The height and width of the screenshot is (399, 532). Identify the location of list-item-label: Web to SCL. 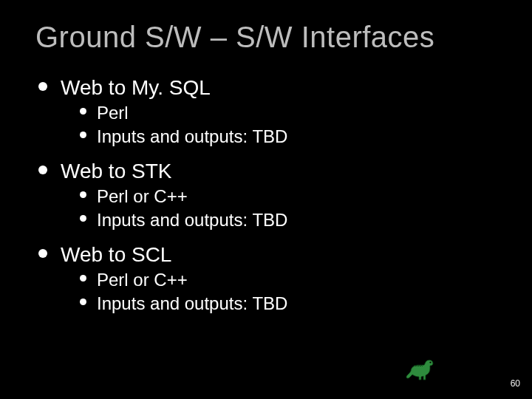
(116, 254).